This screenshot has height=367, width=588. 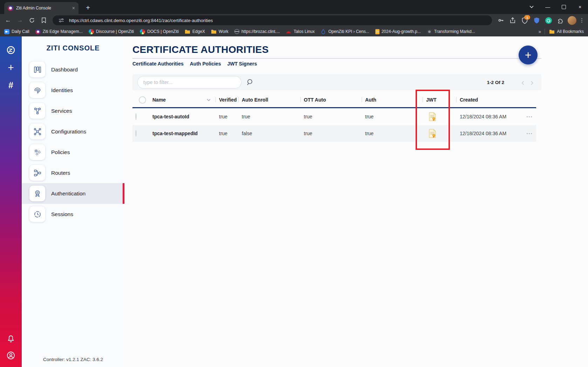 I want to click on reload-button, so click(x=32, y=20).